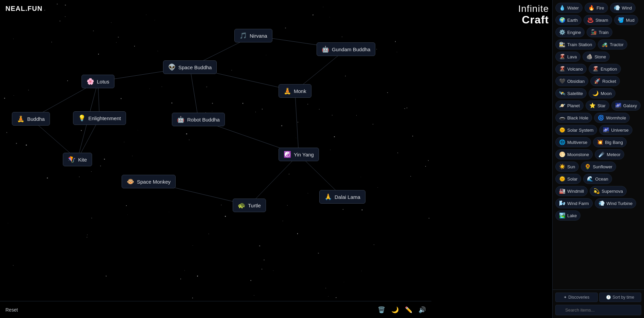 Image resolution: width=644 pixels, height=318 pixels. Describe the element at coordinates (304, 155) in the screenshot. I see `yin_yang-label: Yin Yang` at that location.